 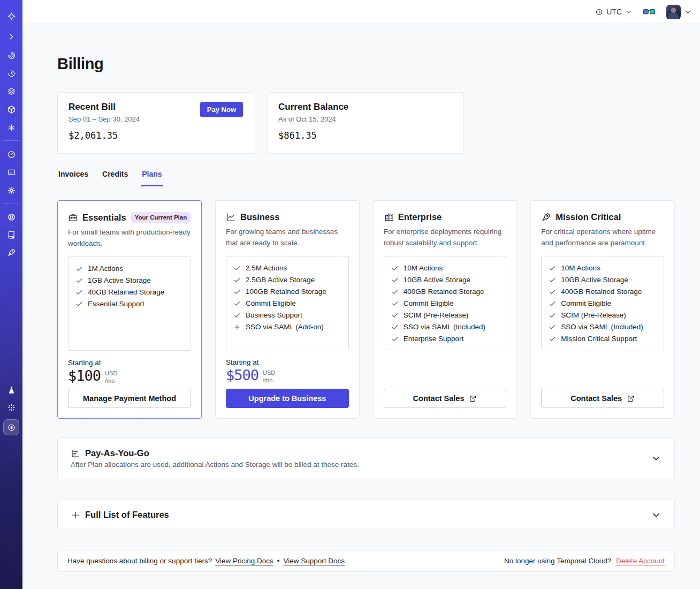 What do you see at coordinates (130, 304) in the screenshot?
I see `plan-features: 1M Actions 1GB Active Storage 40GB Retai…` at bounding box center [130, 304].